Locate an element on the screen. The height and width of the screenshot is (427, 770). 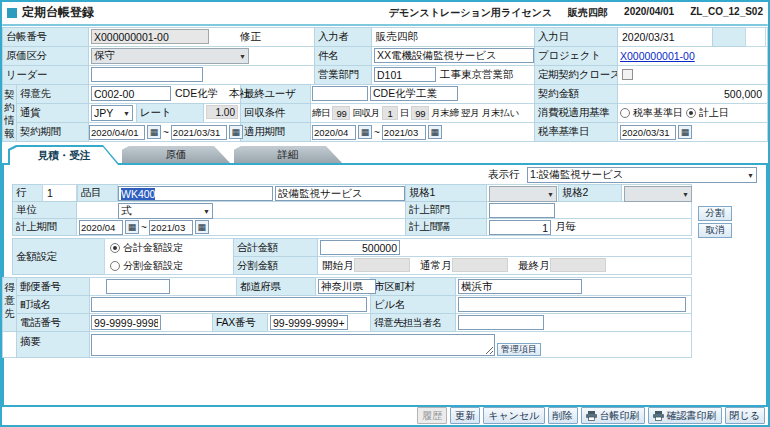
apply-period-to-field is located at coordinates (404, 132).